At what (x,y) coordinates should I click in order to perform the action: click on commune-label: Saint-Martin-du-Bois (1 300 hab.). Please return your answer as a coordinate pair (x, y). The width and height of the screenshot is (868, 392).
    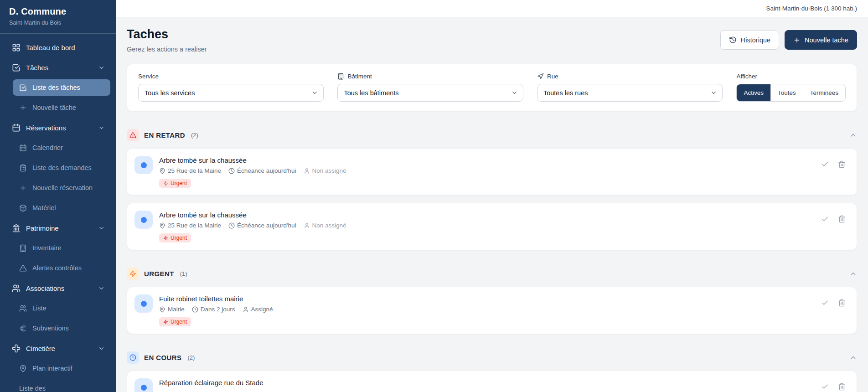
    Looking at the image, I should click on (811, 8).